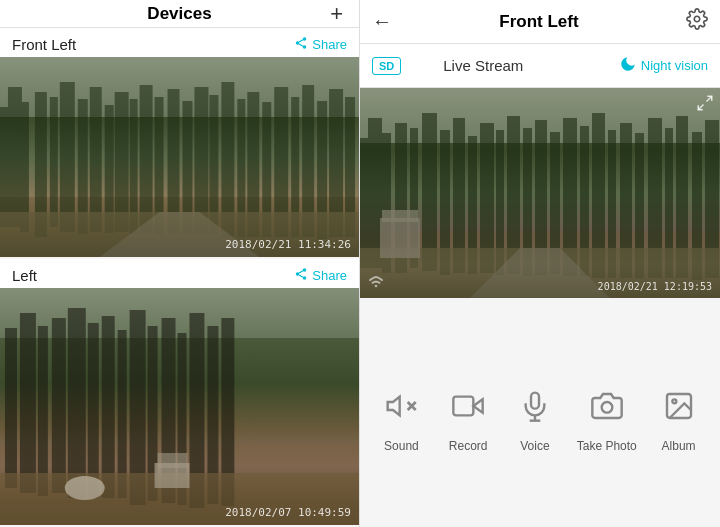 The width and height of the screenshot is (720, 527). Describe the element at coordinates (538, 22) in the screenshot. I see `camera-detail-title: Front Left` at that location.